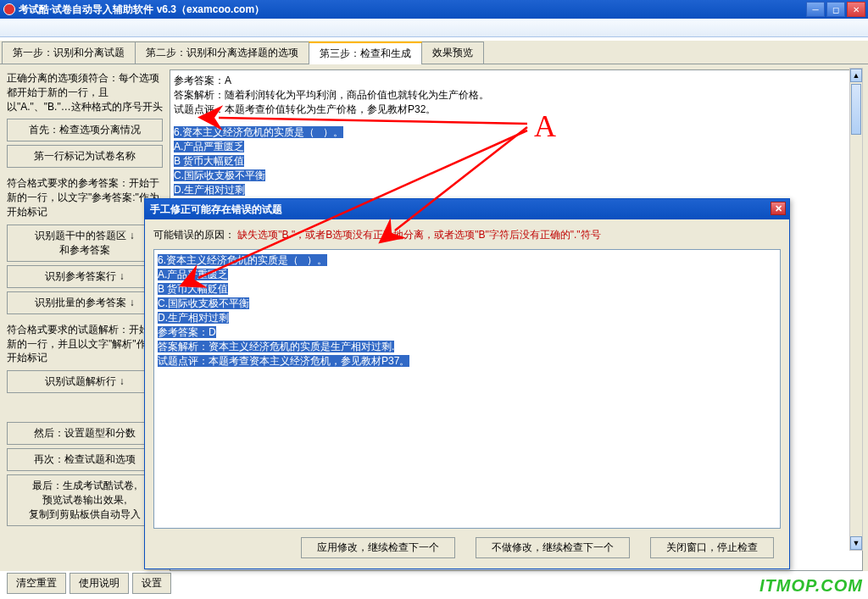 This screenshot has width=868, height=599. I want to click on btn-instructions: 使用说明, so click(99, 583).